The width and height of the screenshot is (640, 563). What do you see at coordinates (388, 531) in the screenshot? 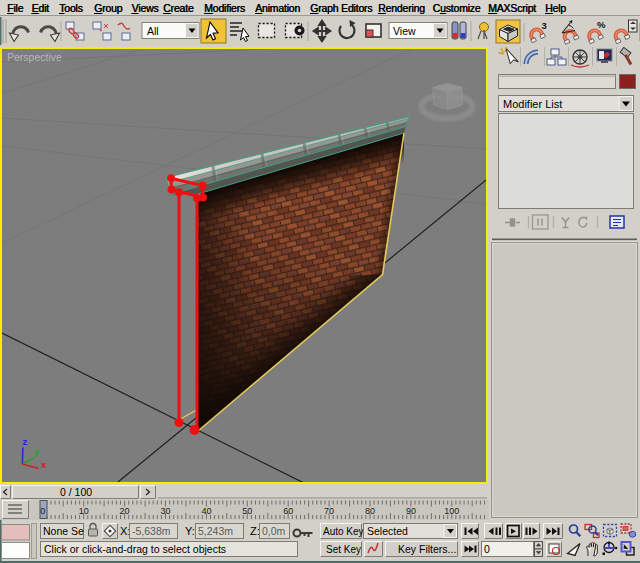
I see `svg-text: Selected` at bounding box center [388, 531].